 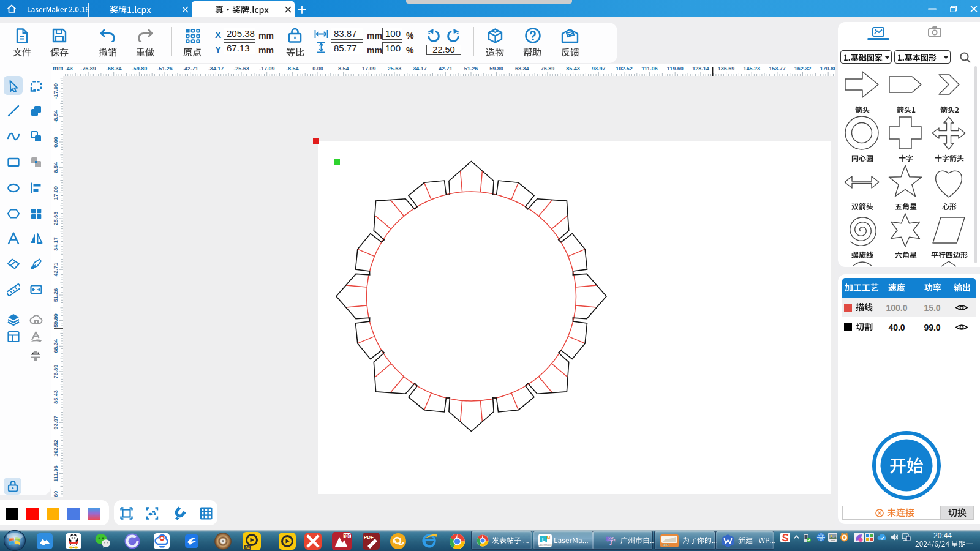 I want to click on svg-text: LaserMaker, so click(x=545, y=545).